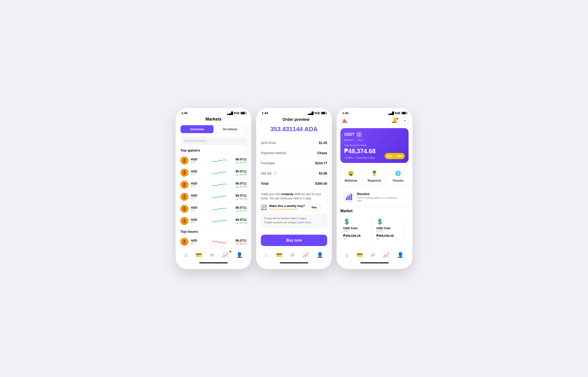 This screenshot has height=377, width=588. What do you see at coordinates (374, 197) in the screenshot?
I see `receive-card: Receive From existing wallets or somethi…` at bounding box center [374, 197].